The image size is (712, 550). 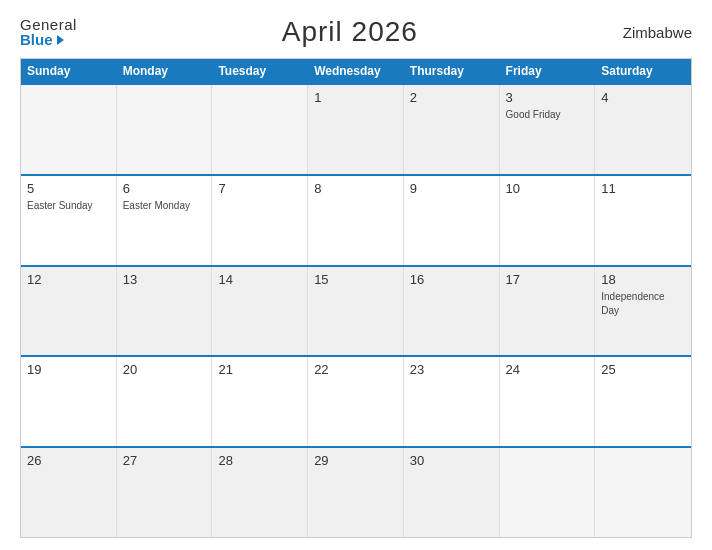 I want to click on cal-cell-week5-day6, so click(x=548, y=492).